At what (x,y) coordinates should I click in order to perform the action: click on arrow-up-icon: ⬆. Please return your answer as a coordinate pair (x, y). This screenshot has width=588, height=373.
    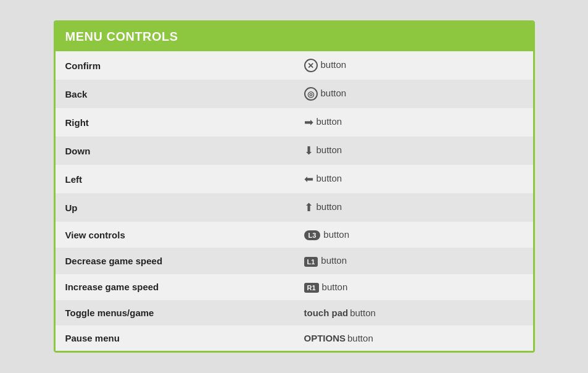
    Looking at the image, I should click on (308, 207).